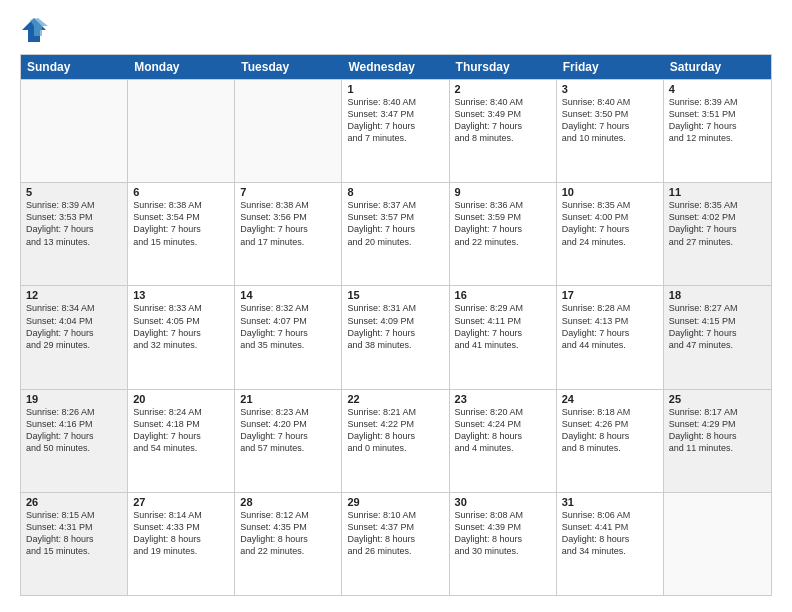 The width and height of the screenshot is (792, 612). Describe the element at coordinates (503, 399) in the screenshot. I see `day-number: 23` at that location.